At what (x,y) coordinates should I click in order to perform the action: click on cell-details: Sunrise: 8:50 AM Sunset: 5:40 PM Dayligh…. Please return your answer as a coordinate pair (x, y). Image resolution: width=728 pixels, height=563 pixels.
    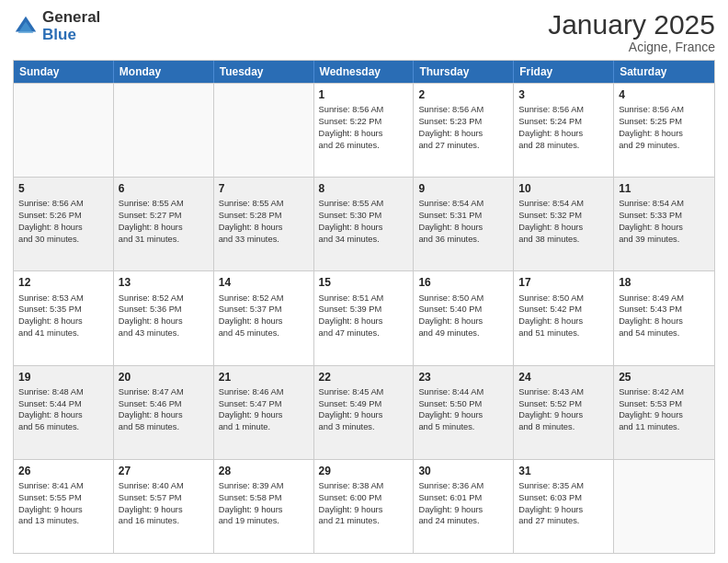
    Looking at the image, I should click on (450, 316).